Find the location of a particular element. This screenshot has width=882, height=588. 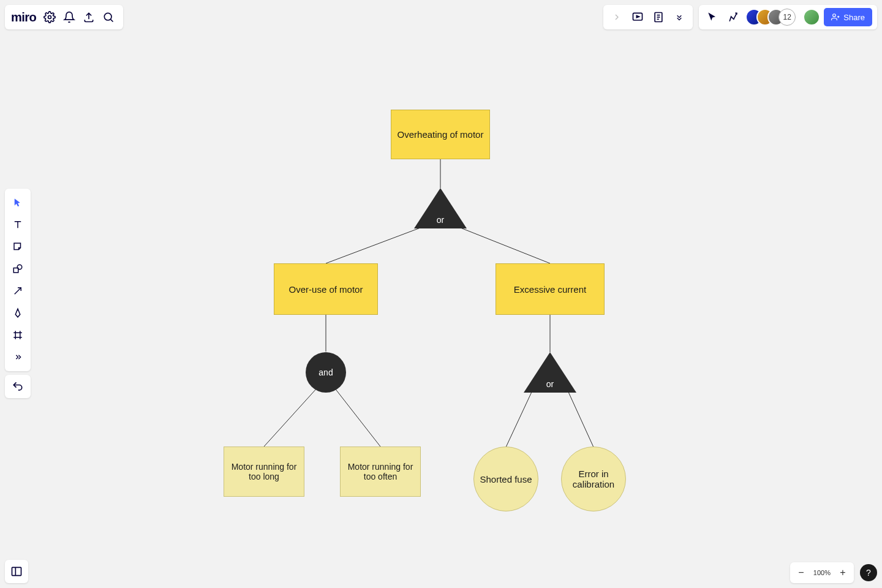

node-overuse: Over-use of motor is located at coordinates (326, 289).